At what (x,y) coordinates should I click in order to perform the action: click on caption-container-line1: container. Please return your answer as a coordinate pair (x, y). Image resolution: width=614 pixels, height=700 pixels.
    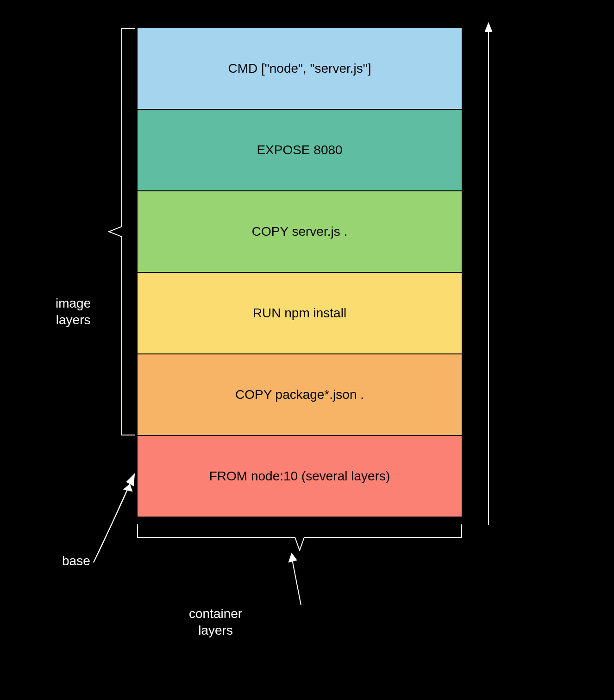
    Looking at the image, I should click on (216, 613).